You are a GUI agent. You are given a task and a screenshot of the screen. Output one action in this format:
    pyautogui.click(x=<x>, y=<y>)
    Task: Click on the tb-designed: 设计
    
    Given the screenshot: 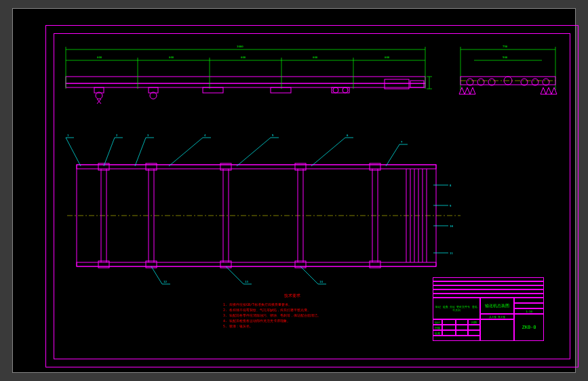 What is the action you would take?
    pyautogui.click(x=437, y=322)
    